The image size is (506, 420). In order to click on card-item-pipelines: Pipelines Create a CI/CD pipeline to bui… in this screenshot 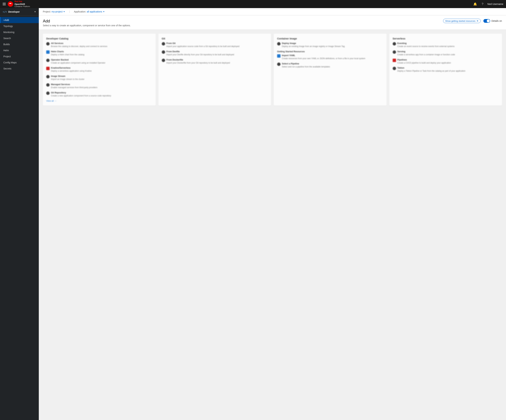, I will do `click(446, 61)`.